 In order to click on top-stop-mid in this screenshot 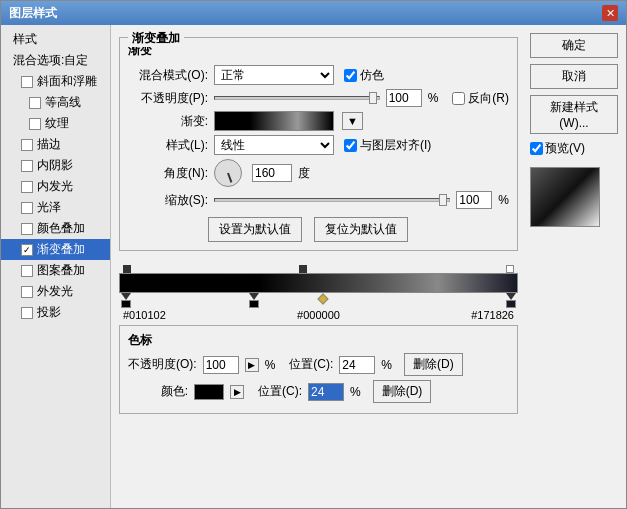, I will do `click(303, 269)`.